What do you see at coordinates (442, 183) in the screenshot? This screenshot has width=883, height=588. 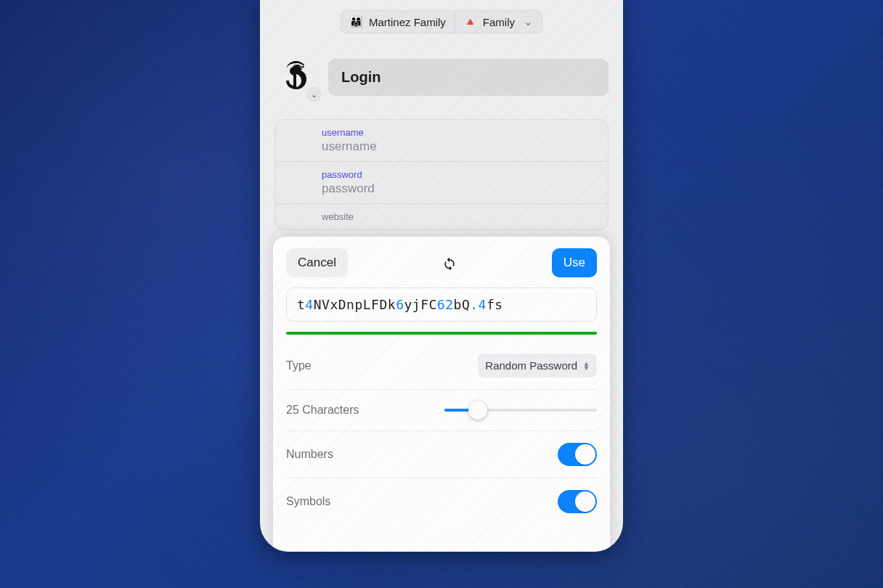 I see `password-field: password password` at bounding box center [442, 183].